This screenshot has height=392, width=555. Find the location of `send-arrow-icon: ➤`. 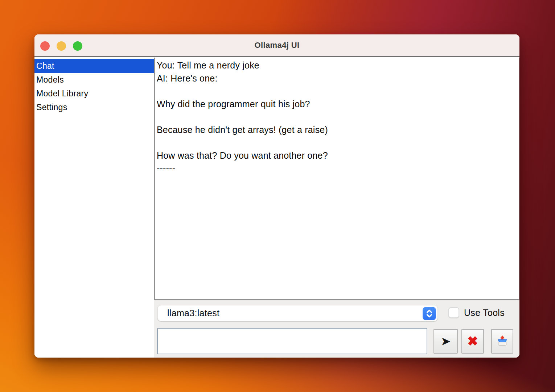

send-arrow-icon: ➤ is located at coordinates (446, 341).